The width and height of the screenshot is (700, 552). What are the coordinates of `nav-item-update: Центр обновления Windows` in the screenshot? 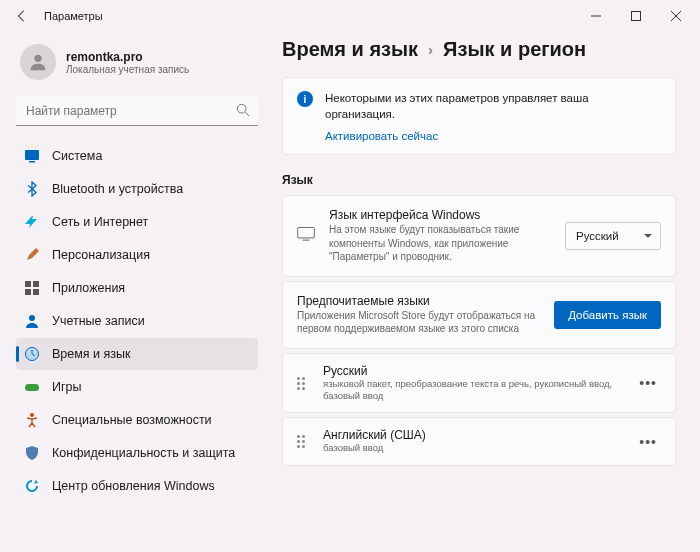 It's located at (137, 486).